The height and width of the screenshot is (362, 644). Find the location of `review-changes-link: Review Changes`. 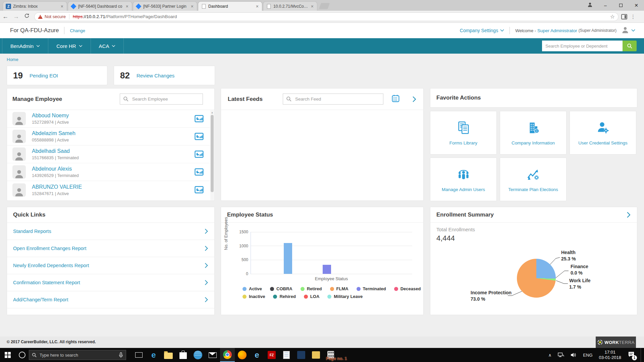

review-changes-link: Review Changes is located at coordinates (156, 76).